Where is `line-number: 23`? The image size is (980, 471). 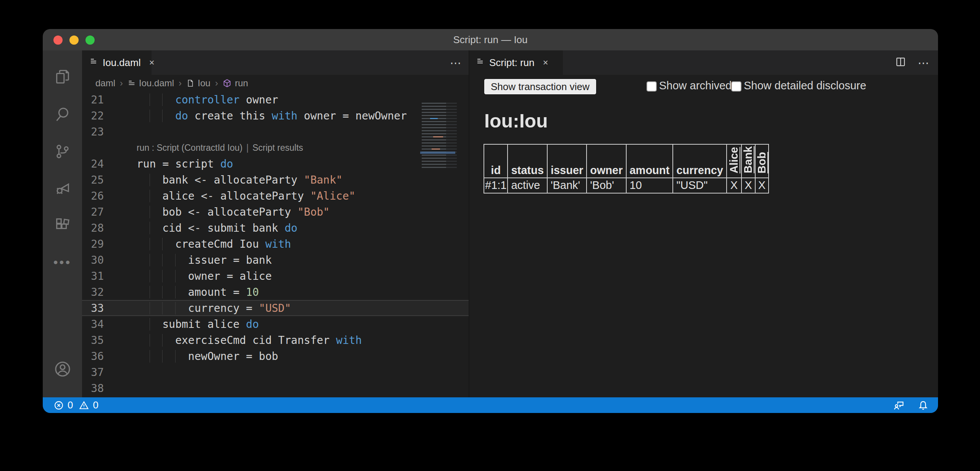 line-number: 23 is located at coordinates (100, 132).